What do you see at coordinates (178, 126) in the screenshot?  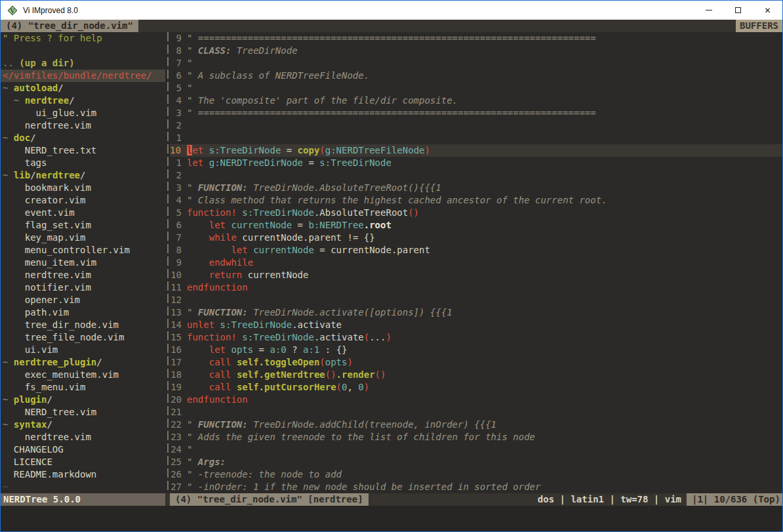 I see `line-number: 2` at bounding box center [178, 126].